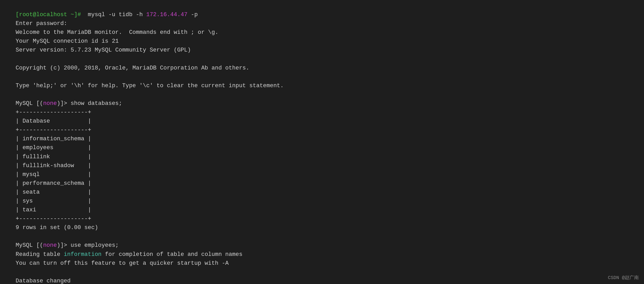  What do you see at coordinates (322, 228) in the screenshot?
I see `line-rows-count: 9 rows in set (0.00 sec)` at bounding box center [322, 228].